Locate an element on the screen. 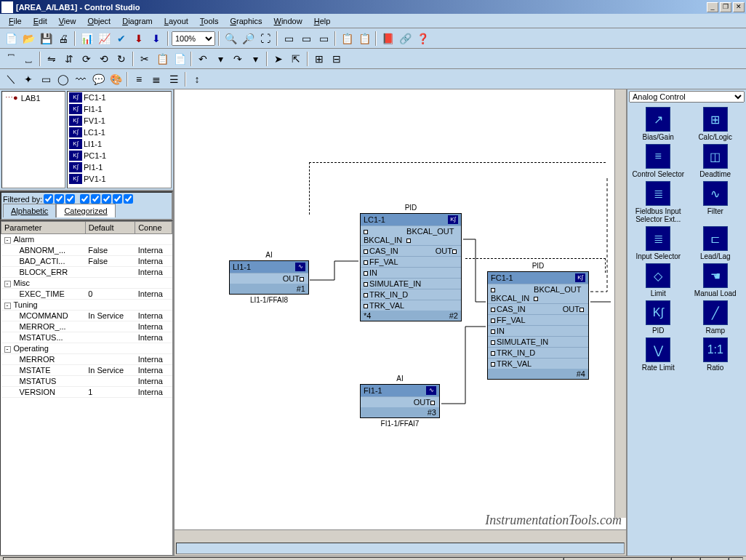 This screenshot has height=560, width=746. chart-button: 📊 is located at coordinates (87, 39).